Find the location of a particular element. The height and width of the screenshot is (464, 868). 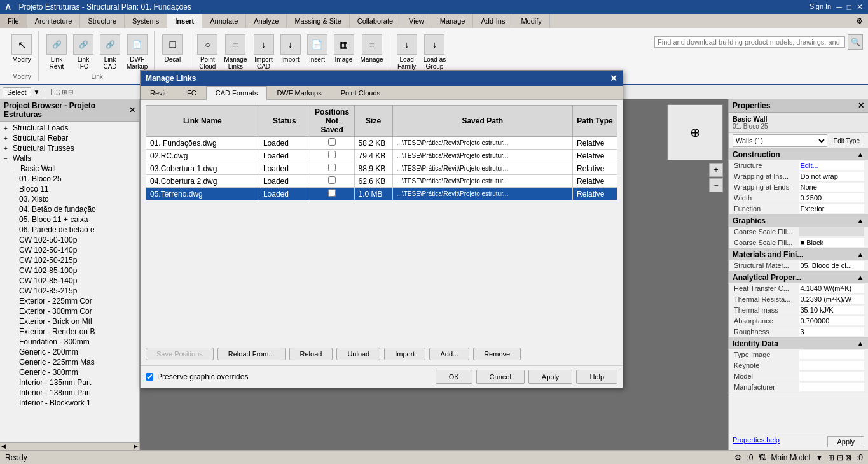

point-cloud-btn: ○ PointCloud is located at coordinates (207, 52).